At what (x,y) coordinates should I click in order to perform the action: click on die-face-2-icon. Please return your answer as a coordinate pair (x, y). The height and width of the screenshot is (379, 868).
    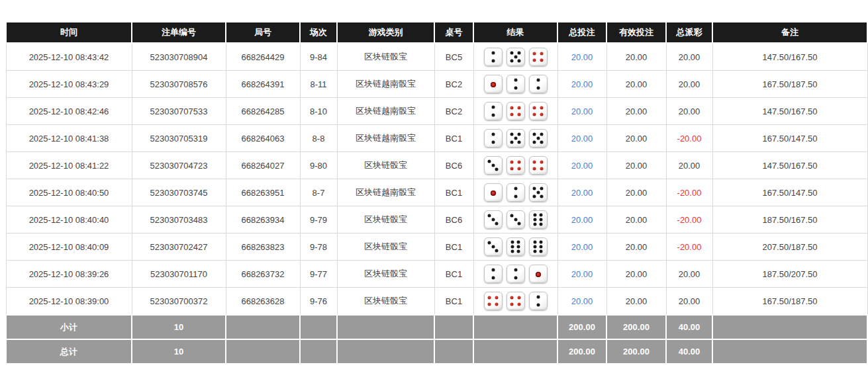
    Looking at the image, I should click on (493, 111).